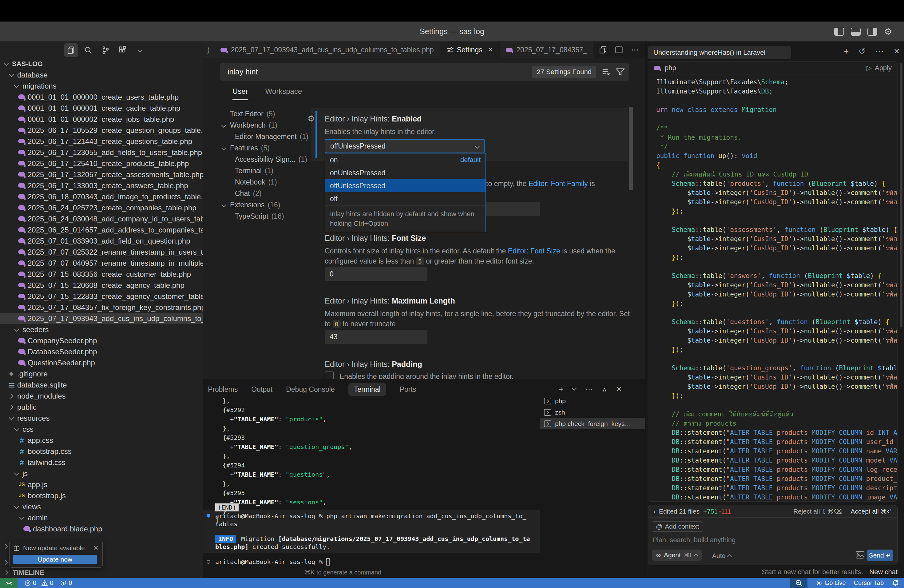 This screenshot has width=904, height=588. What do you see at coordinates (869, 583) in the screenshot?
I see `cursor-tab-indicator: Cursor Tab` at bounding box center [869, 583].